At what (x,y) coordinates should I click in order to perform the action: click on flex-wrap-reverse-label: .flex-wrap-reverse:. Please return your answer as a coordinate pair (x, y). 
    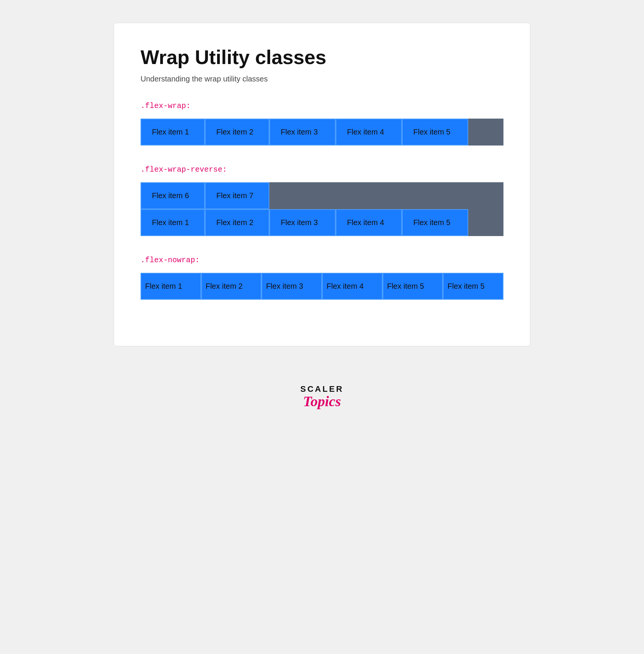
    Looking at the image, I should click on (322, 170).